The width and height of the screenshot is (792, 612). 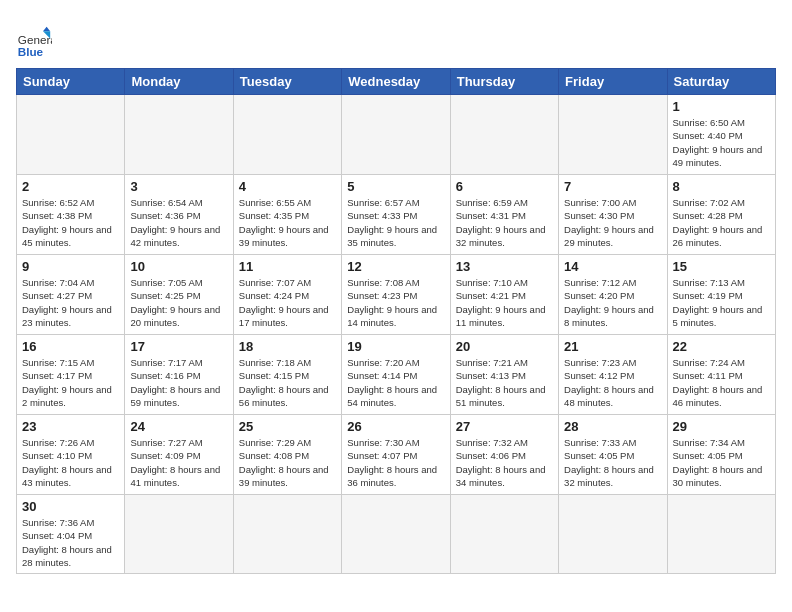 What do you see at coordinates (178, 266) in the screenshot?
I see `day-number: 10` at bounding box center [178, 266].